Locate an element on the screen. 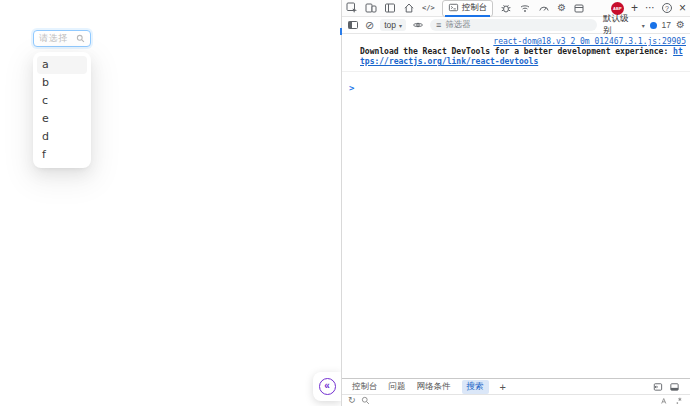  console-sidebar-toggle-icon is located at coordinates (353, 25).